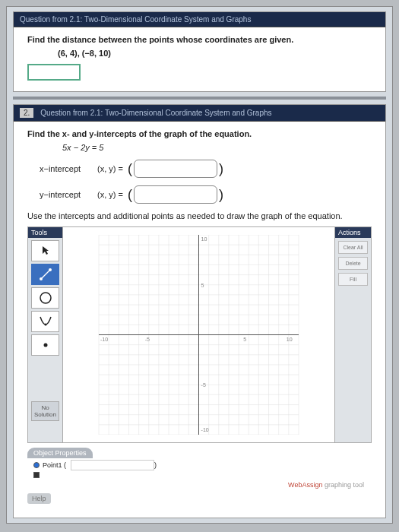 The image size is (399, 532). What do you see at coordinates (156, 112) in the screenshot?
I see `q2-header-text: Question from 2.1: Two-Dimensional Coord…` at bounding box center [156, 112].